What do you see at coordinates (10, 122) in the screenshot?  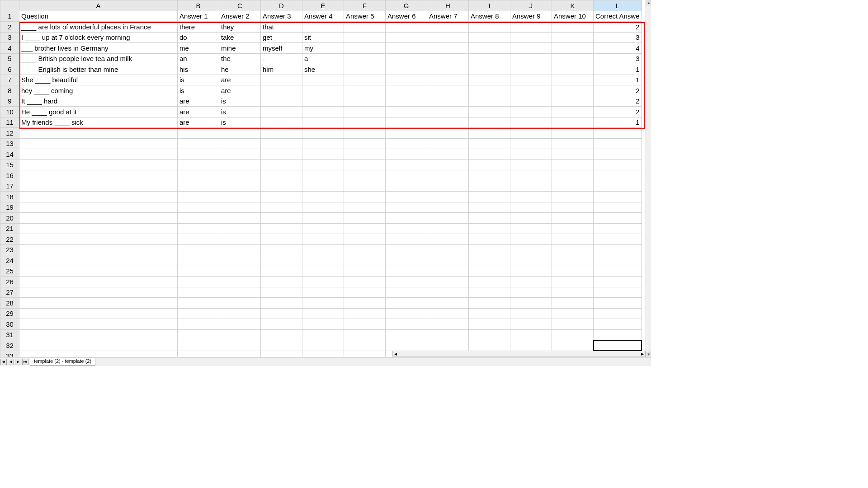 I see `row-header-11: 11` at bounding box center [10, 122].